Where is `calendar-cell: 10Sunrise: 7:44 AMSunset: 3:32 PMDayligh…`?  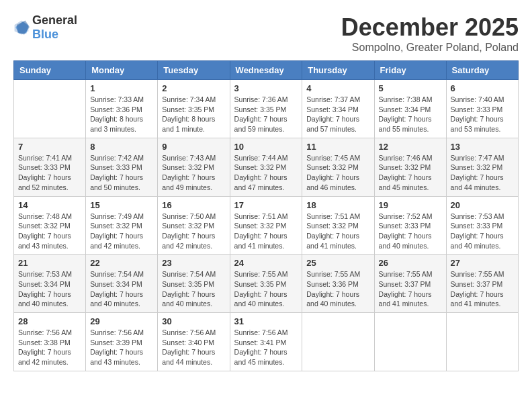
calendar-cell: 10Sunrise: 7:44 AMSunset: 3:32 PMDayligh… is located at coordinates (266, 167).